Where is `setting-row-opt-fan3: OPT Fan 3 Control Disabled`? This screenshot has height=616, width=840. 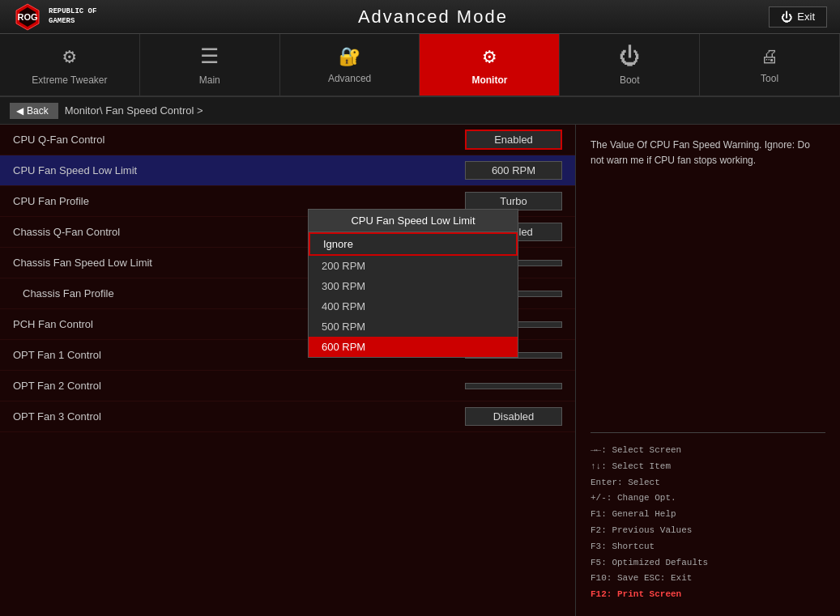
setting-row-opt-fan3: OPT Fan 3 Control Disabled is located at coordinates (288, 417).